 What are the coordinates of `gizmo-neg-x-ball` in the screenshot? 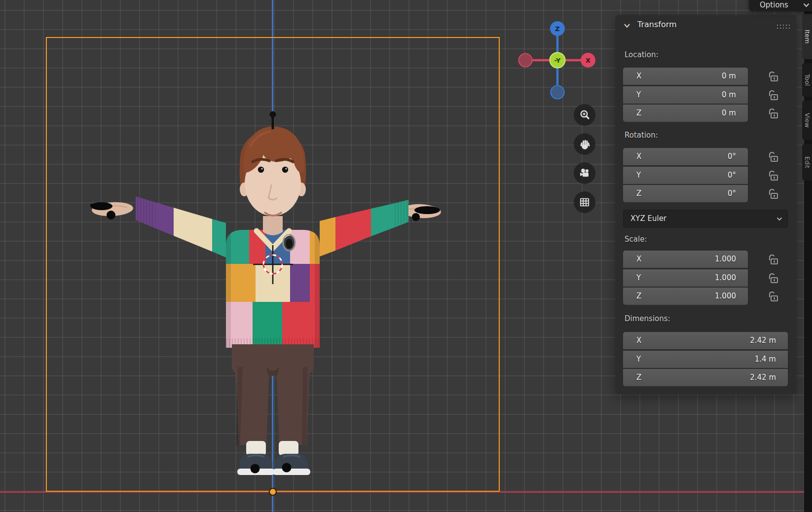 It's located at (526, 60).